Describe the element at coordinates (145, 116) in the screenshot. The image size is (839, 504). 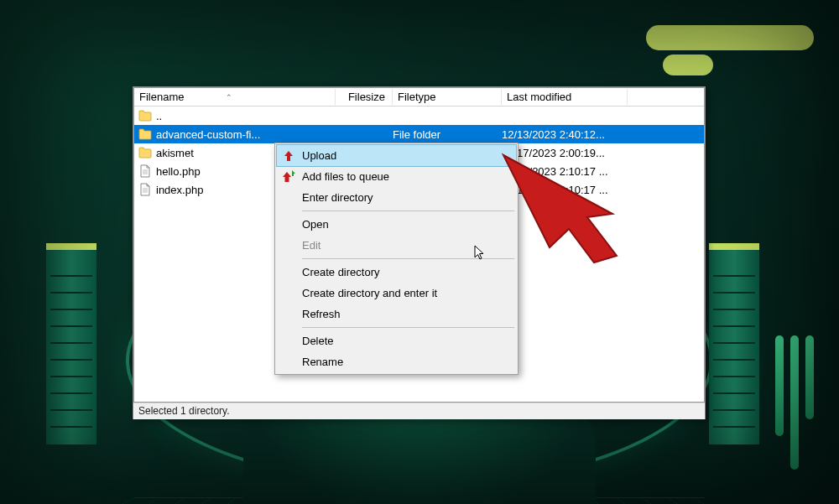
I see `folder-up-icon` at that location.